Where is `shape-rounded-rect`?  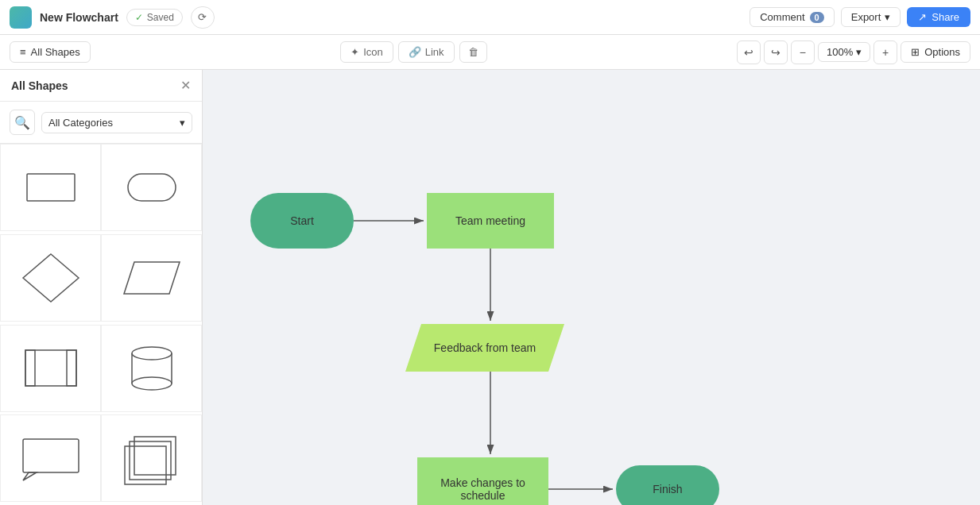
shape-rounded-rect is located at coordinates (151, 187).